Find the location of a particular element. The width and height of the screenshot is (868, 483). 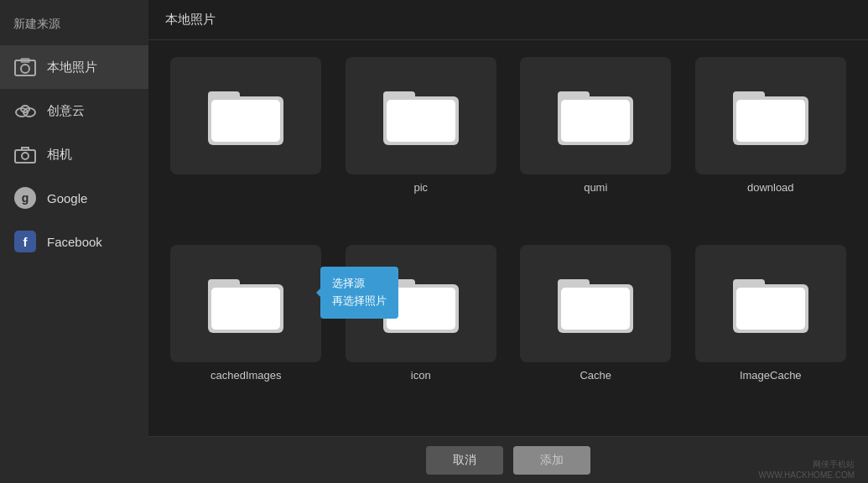

sidebar-header: 新建来源 is located at coordinates (74, 26).